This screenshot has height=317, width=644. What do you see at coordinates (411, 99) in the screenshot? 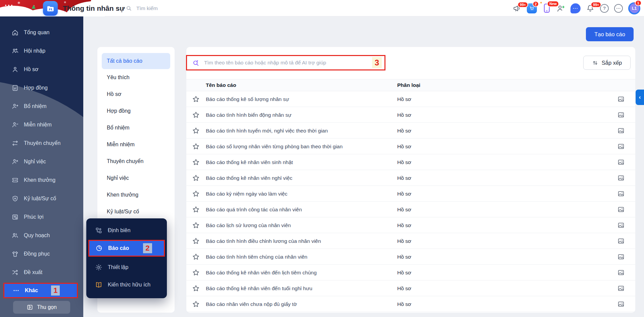
I see `table-row: Báo cáo thống kê số lượng nhân sựHồ sơ` at bounding box center [411, 99].